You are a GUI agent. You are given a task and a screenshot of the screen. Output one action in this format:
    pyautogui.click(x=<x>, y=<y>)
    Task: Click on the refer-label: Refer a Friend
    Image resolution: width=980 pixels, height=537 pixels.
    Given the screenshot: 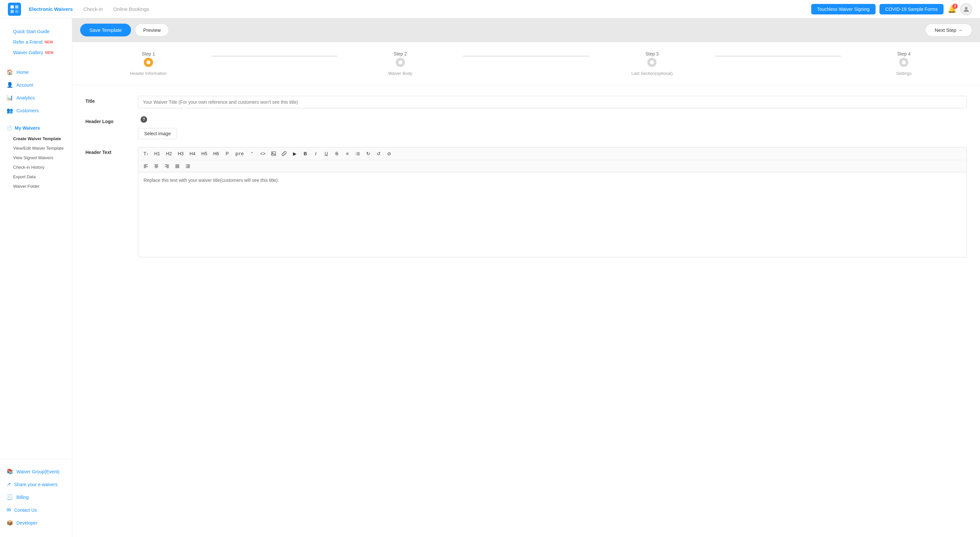 What is the action you would take?
    pyautogui.click(x=28, y=42)
    